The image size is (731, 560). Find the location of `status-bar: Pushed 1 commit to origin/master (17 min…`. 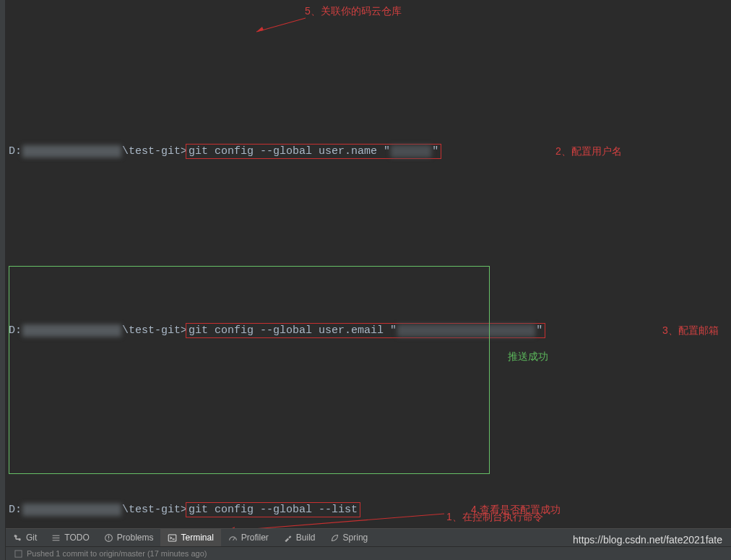

status-bar: Pushed 1 commit to origin/master (17 min… is located at coordinates (368, 553).